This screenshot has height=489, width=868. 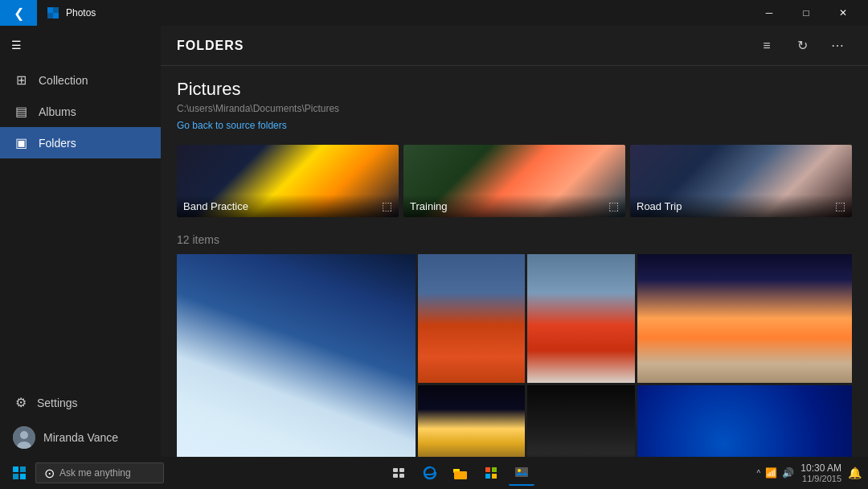 I want to click on subfolder-training: Training ⬚, so click(x=514, y=181).